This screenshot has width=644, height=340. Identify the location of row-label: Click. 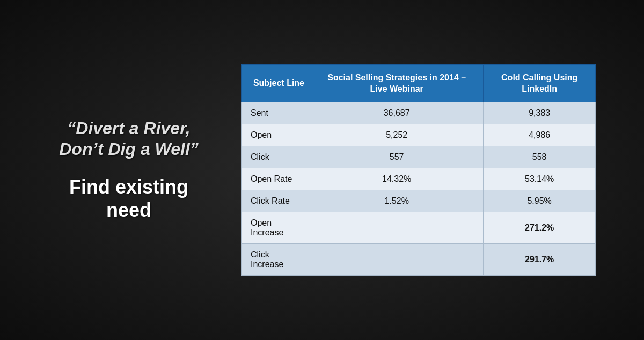
(276, 158).